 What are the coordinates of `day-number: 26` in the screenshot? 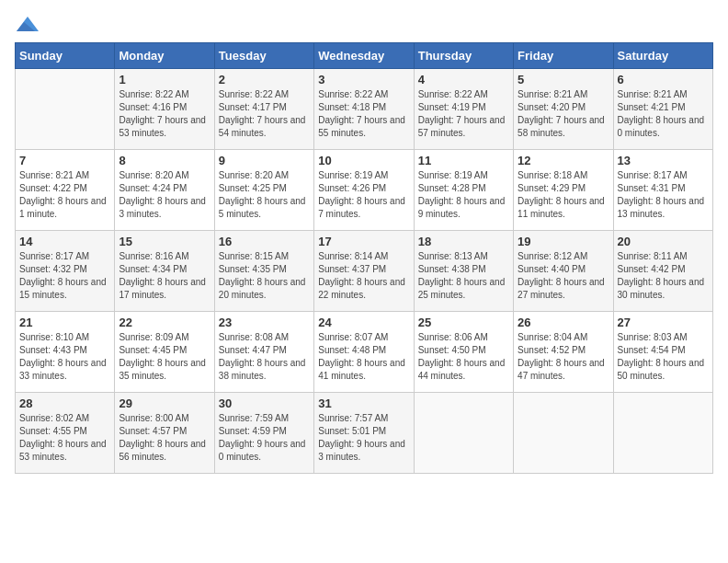 It's located at (563, 322).